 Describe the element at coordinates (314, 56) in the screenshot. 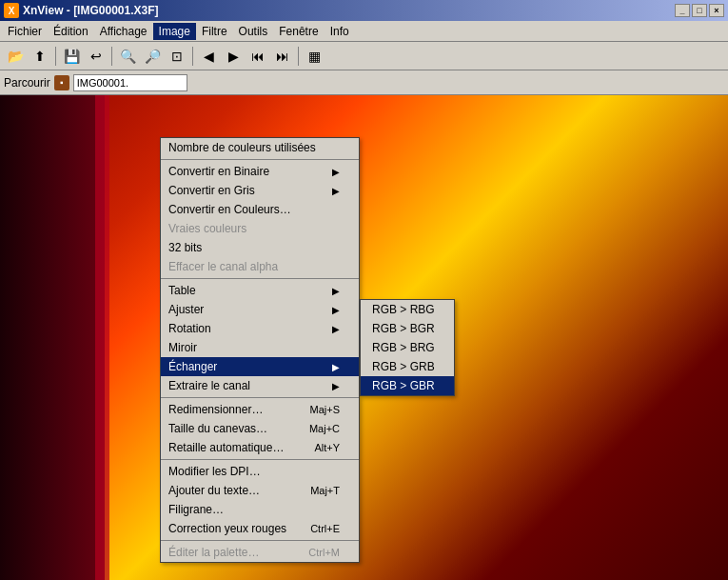

I see `toolbar-slideshow: ▦` at that location.